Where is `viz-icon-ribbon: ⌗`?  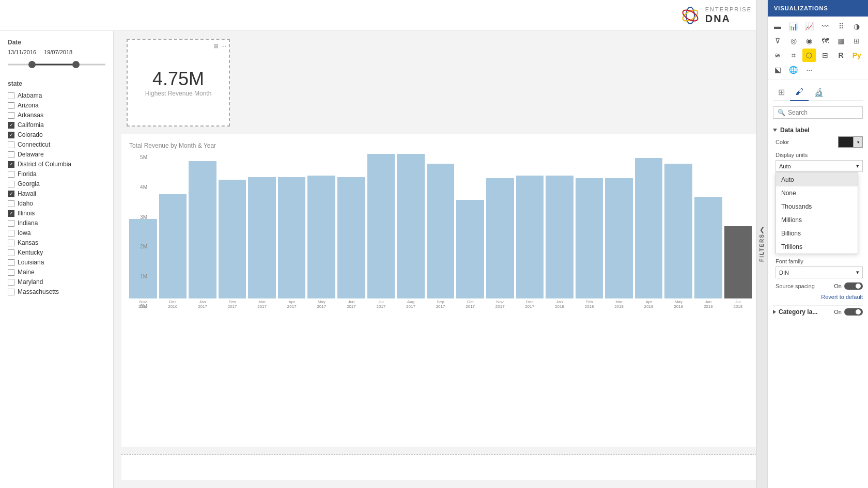
viz-icon-ribbon: ⌗ is located at coordinates (794, 55).